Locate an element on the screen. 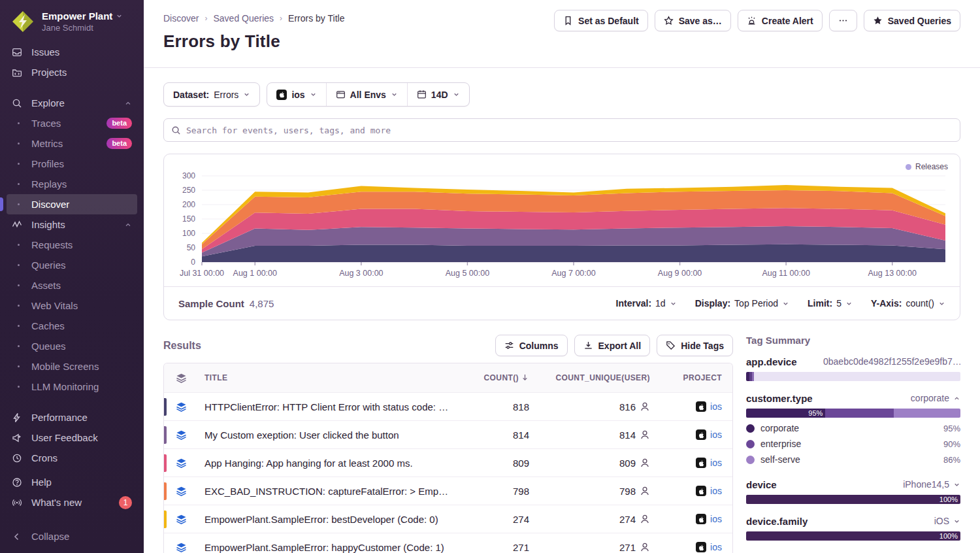  date-range-selector: 14D is located at coordinates (438, 94).